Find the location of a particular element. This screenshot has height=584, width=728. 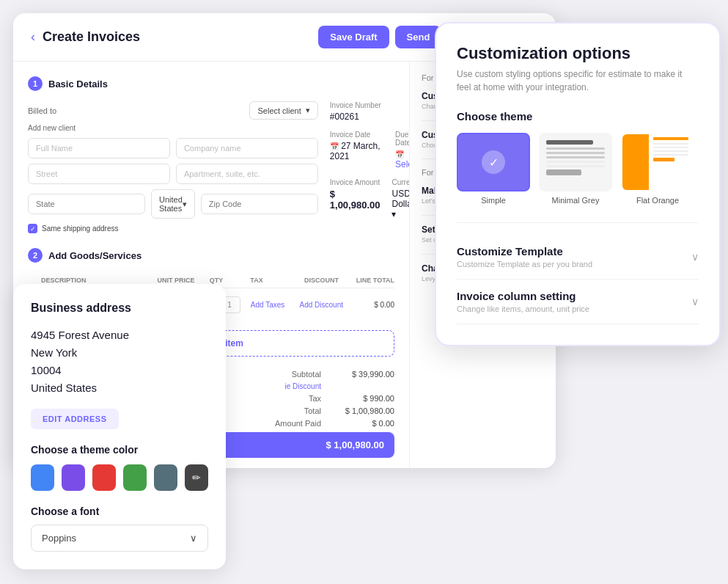

theme-preview-minimal is located at coordinates (576, 162).